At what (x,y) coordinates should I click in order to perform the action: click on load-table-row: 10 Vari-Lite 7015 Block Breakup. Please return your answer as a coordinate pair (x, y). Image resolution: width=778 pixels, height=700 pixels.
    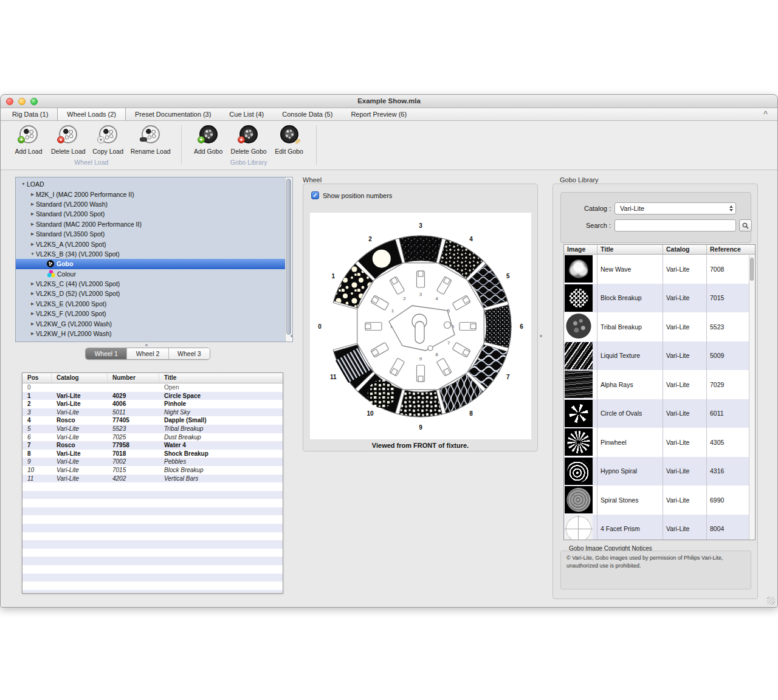
    Looking at the image, I should click on (153, 470).